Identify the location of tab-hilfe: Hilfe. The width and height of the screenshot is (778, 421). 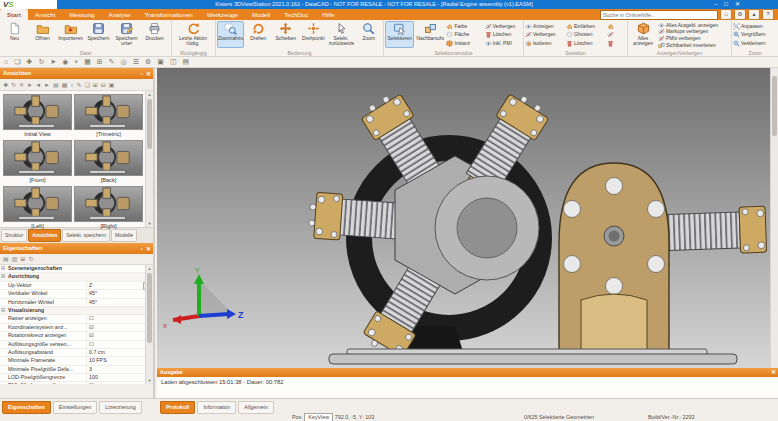
(328, 14).